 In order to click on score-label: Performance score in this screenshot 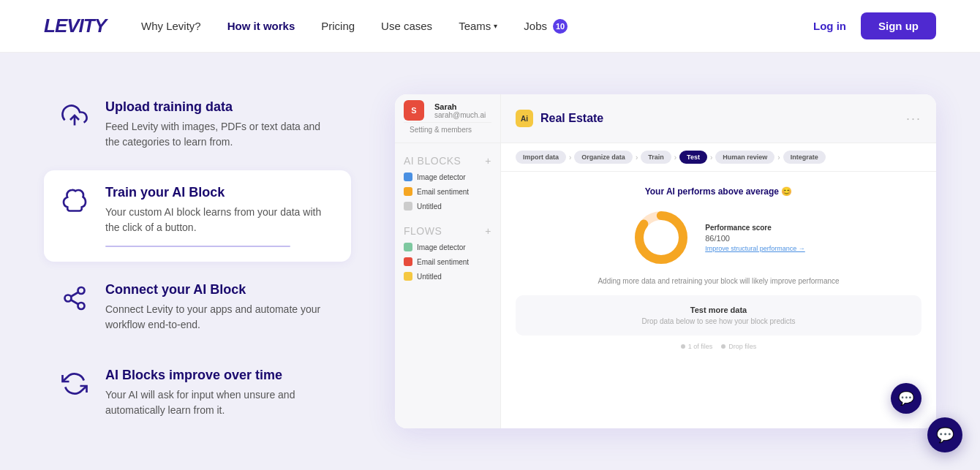, I will do `click(755, 228)`.